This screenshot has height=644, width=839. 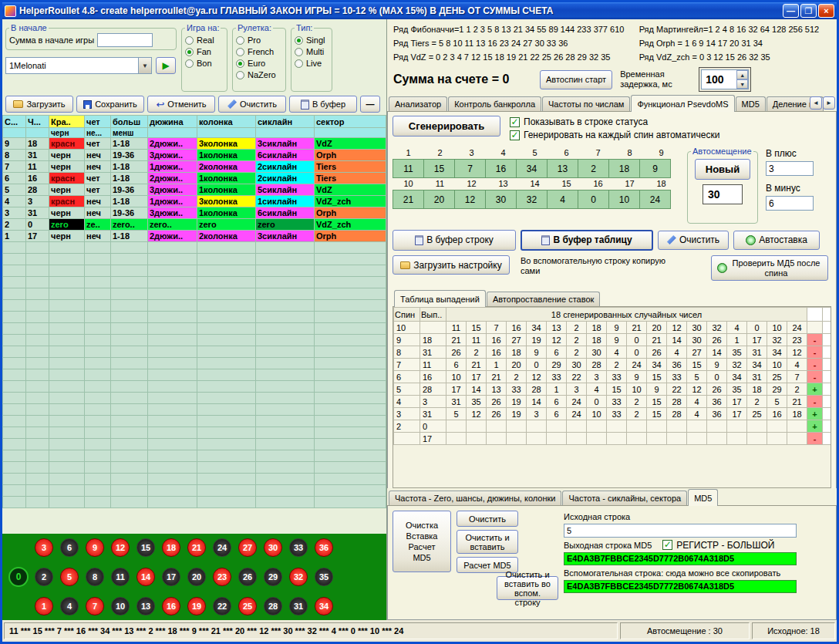 I want to click on to-buffer-button: В буфер, so click(x=323, y=104).